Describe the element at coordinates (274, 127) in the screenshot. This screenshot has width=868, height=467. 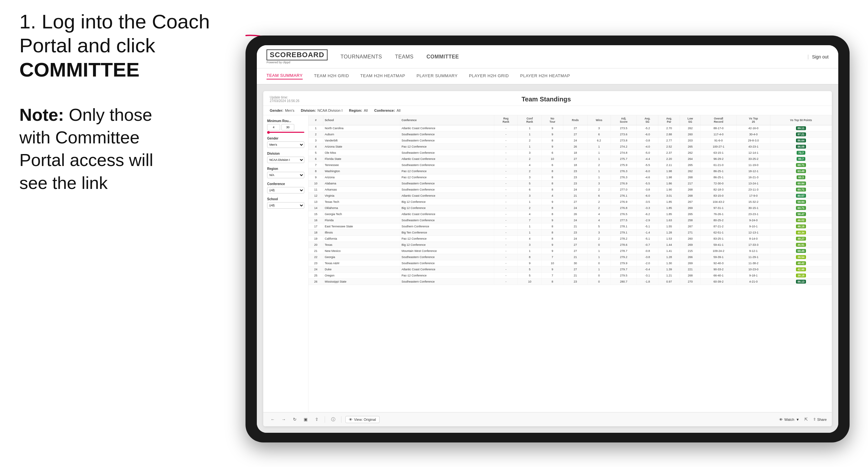
I see `min-rounds-min` at that location.